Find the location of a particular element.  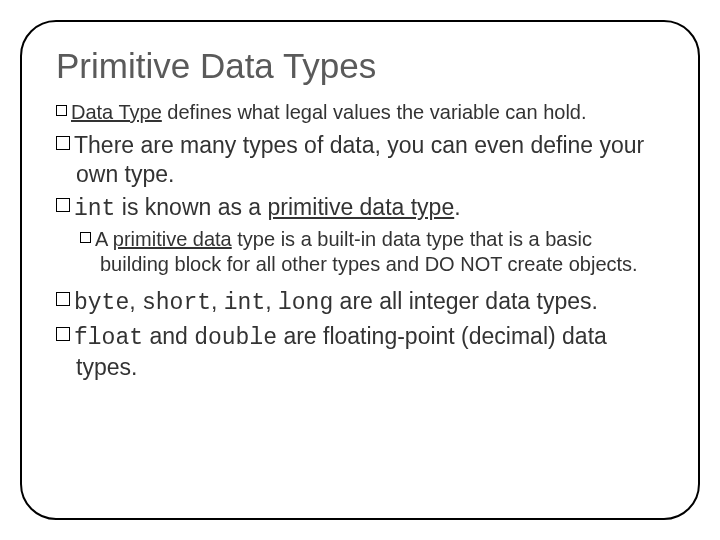

list-item: There are many types of data, you can ev… is located at coordinates (360, 160).